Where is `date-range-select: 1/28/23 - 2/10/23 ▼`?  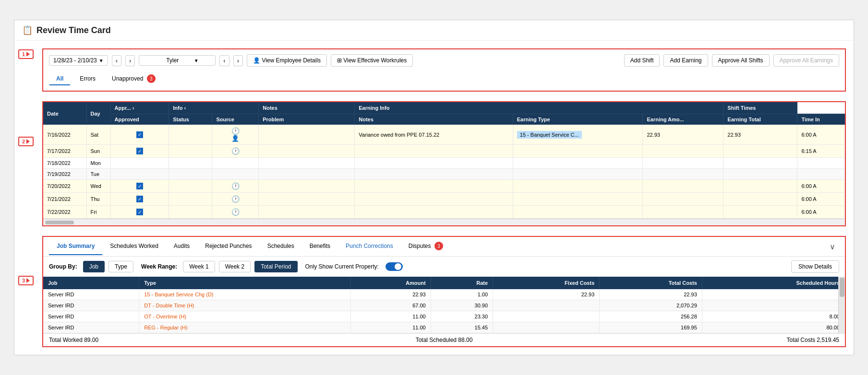 date-range-select: 1/28/23 - 2/10/23 ▼ is located at coordinates (79, 60).